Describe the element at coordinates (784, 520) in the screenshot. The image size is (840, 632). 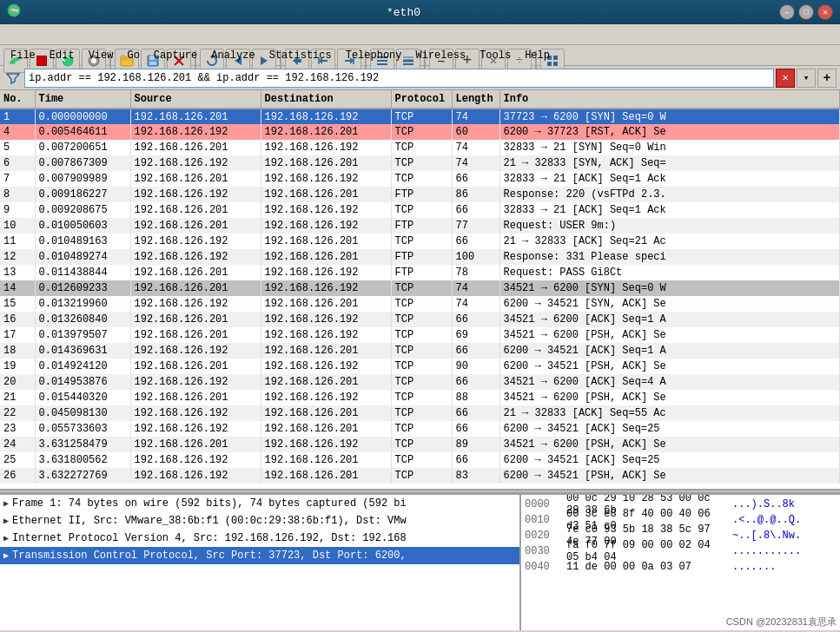
I see `hex-ascii: .<..@.@..Q.` at that location.